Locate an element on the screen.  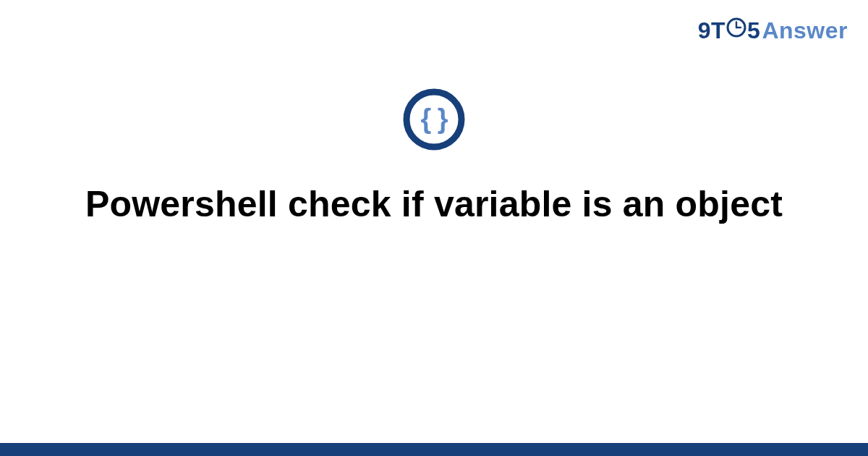
brand-nine: 9 is located at coordinates (705, 30).